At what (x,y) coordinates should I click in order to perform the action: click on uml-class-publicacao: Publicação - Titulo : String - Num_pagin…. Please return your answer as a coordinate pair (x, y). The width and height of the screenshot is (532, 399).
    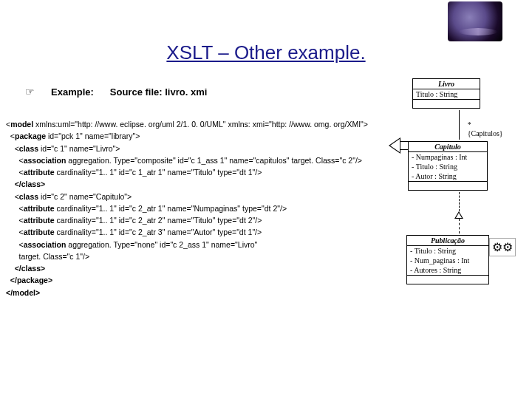
    Looking at the image, I should click on (448, 260).